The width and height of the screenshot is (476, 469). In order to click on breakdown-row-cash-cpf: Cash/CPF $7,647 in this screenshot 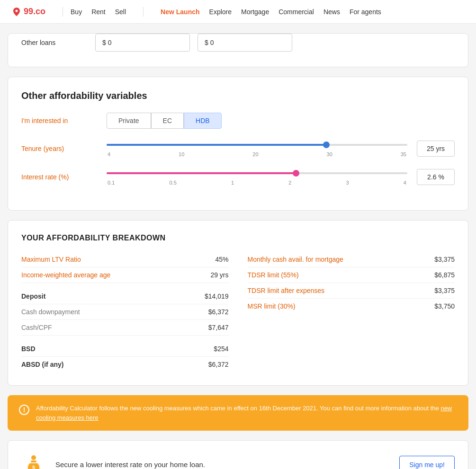, I will do `click(125, 327)`.